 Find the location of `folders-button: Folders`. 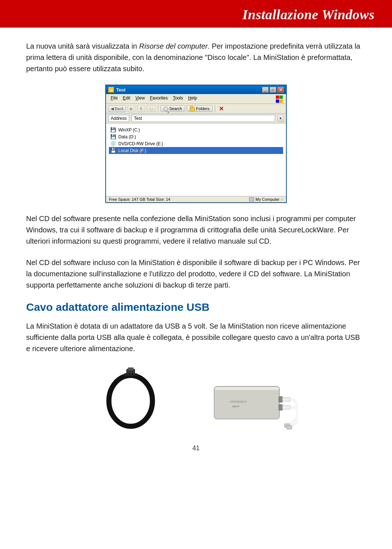

folders-button: Folders is located at coordinates (200, 109).